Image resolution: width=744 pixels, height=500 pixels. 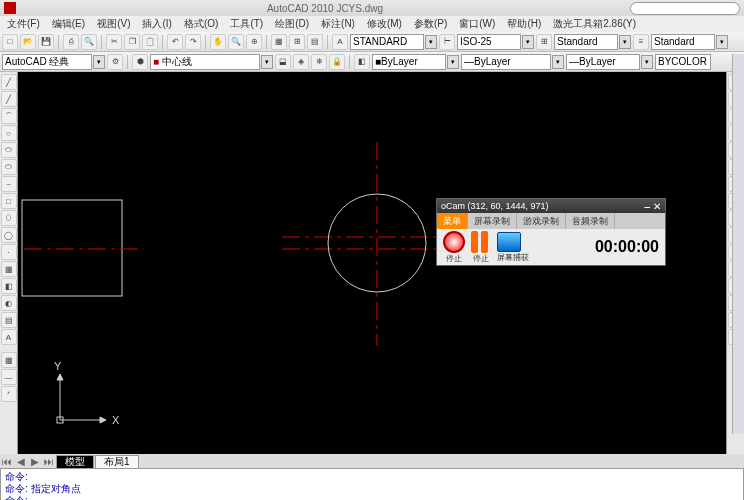 I want to click on dimstyle-select: ISO-25, so click(x=489, y=42).